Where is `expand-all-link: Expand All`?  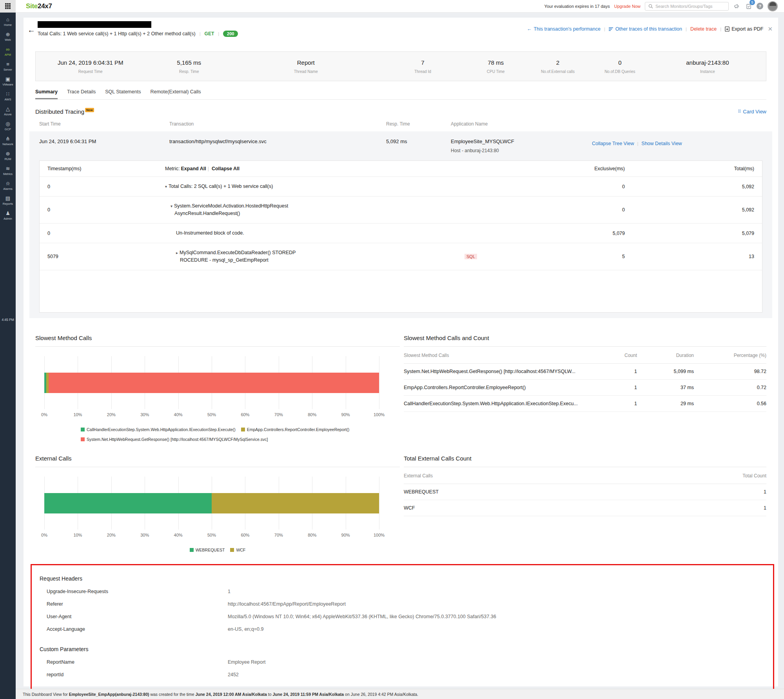
expand-all-link: Expand All is located at coordinates (194, 169).